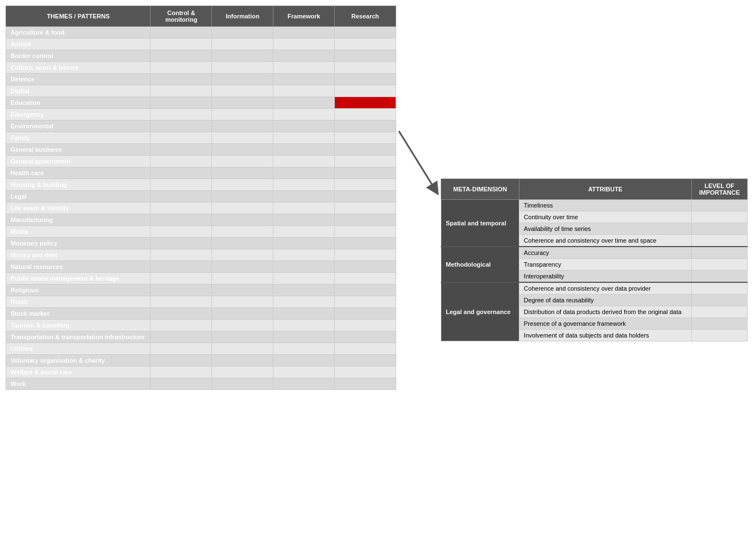 This screenshot has width=756, height=535. I want to click on table-row: Agriculture & food, so click(201, 32).